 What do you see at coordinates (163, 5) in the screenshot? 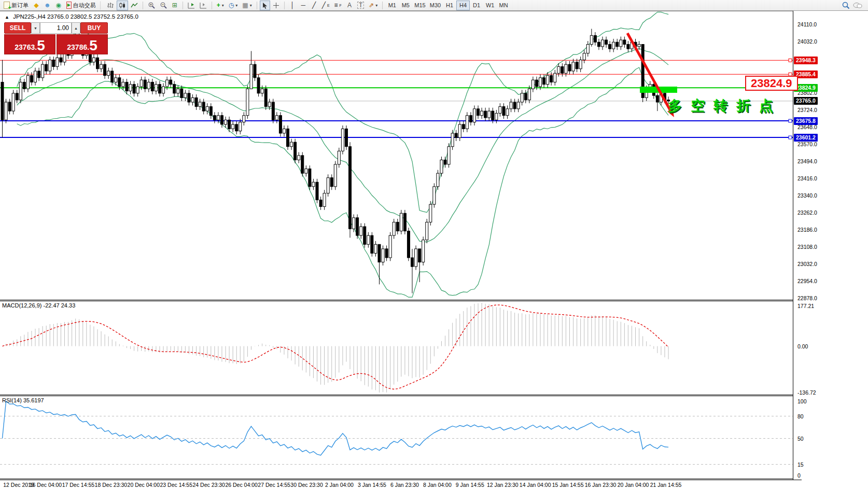
I see `zoom-out-button` at bounding box center [163, 5].